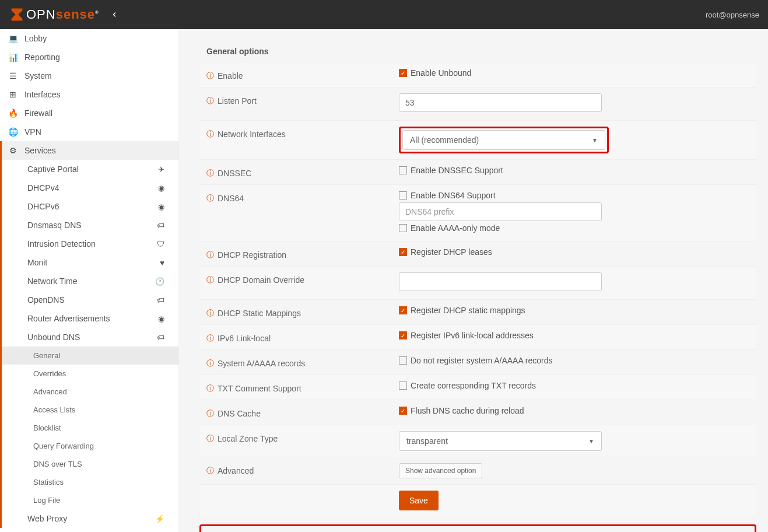 Image resolution: width=768 pixels, height=532 pixels. Describe the element at coordinates (574, 386) in the screenshot. I see `txt-checkbox: Create corresponding TXT records` at that location.